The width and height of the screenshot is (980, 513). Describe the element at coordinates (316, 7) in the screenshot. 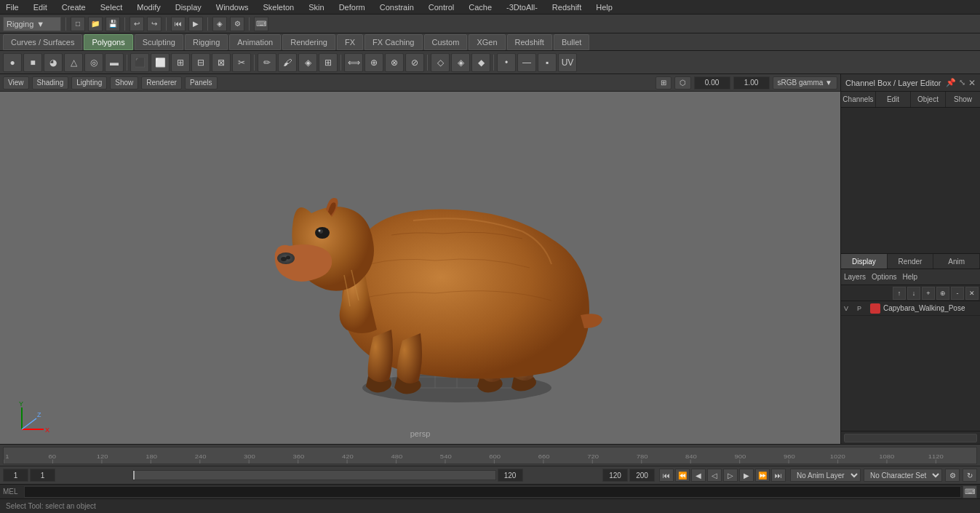

I see `menu-skin: Skin` at that location.